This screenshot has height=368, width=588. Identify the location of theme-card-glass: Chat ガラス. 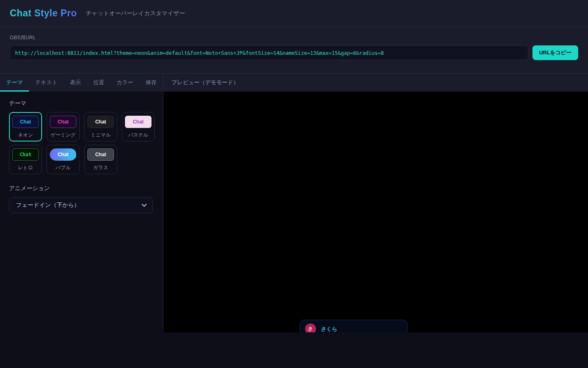
(100, 159).